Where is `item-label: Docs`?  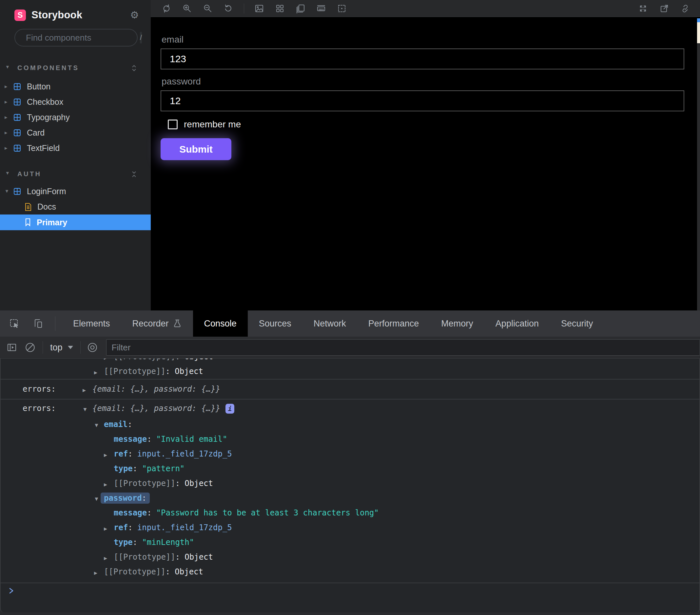
item-label: Docs is located at coordinates (47, 207).